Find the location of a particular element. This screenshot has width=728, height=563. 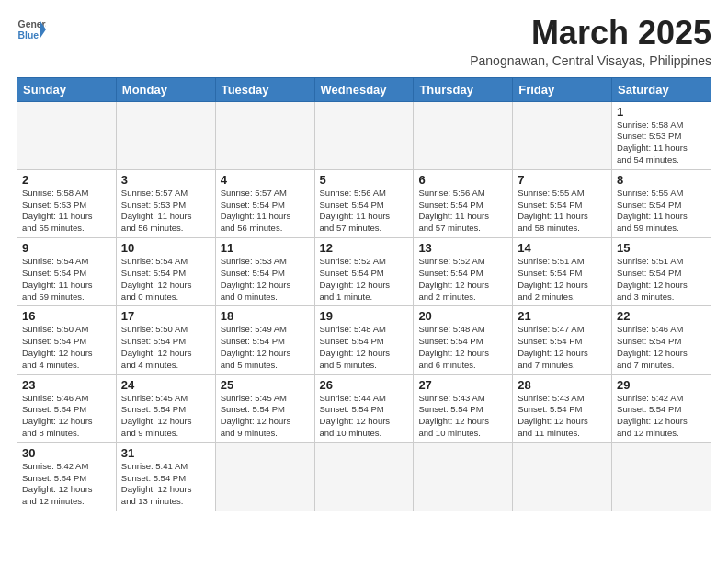

calendar-cell: 2Sunrise: 5:58 AM Sunset: 5:53 PM Daylig… is located at coordinates (67, 203).